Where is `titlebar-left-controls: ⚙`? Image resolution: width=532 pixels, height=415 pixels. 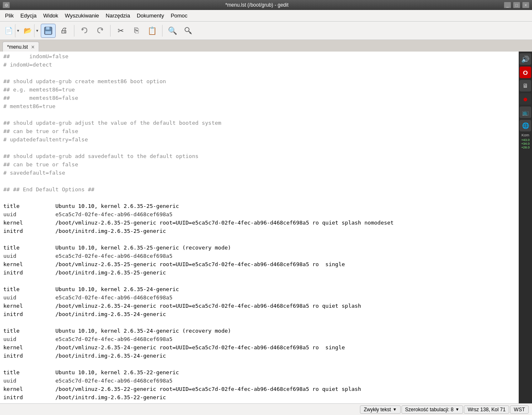 titlebar-left-controls: ⚙ is located at coordinates (6, 5).